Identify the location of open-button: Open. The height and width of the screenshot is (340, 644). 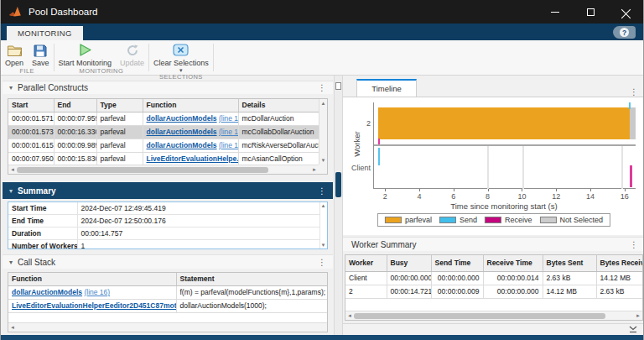
(14, 55).